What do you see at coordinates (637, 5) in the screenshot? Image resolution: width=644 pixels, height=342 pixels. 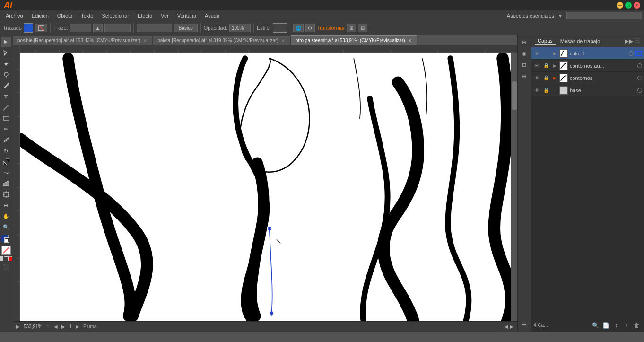 I see `close-button: ✕` at bounding box center [637, 5].